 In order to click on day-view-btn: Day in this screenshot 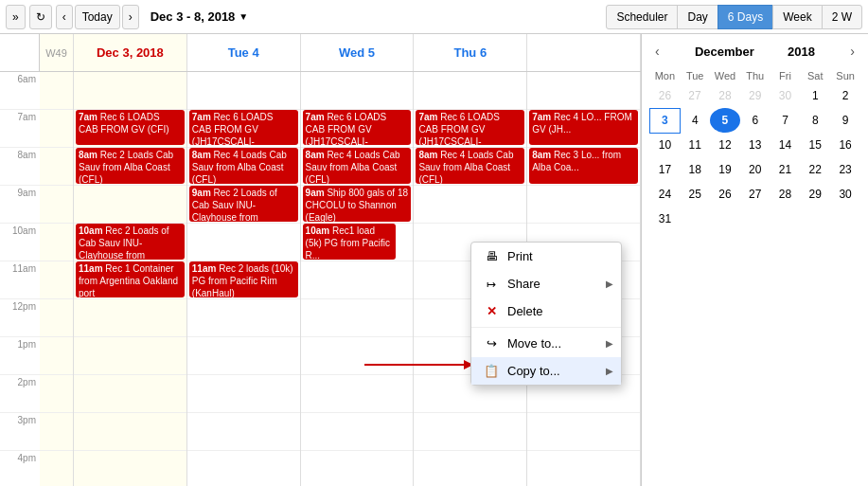, I will do `click(697, 17)`.